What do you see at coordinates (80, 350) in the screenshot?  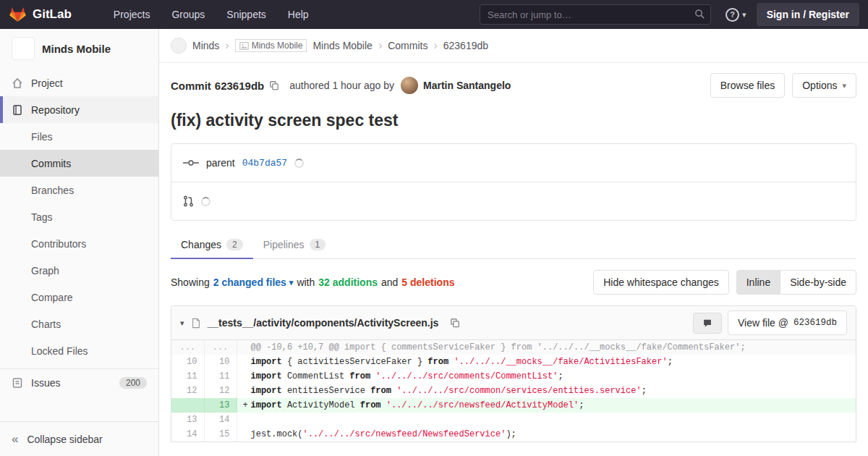 I see `sidebar-item-locked-files: Locked Files` at bounding box center [80, 350].